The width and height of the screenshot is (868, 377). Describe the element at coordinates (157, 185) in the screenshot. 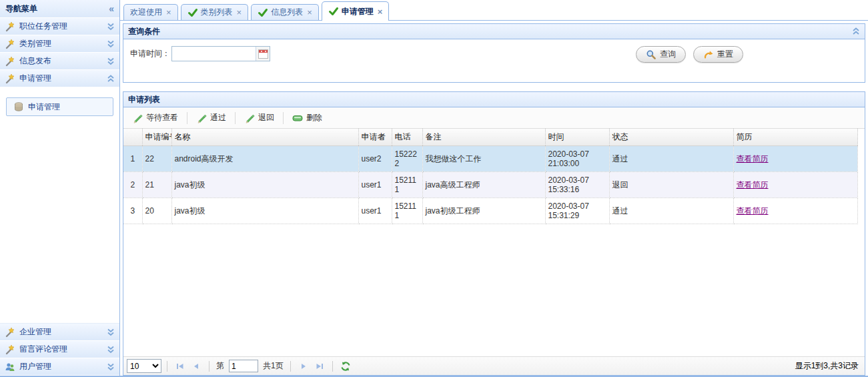

I see `cell-id: 21` at that location.